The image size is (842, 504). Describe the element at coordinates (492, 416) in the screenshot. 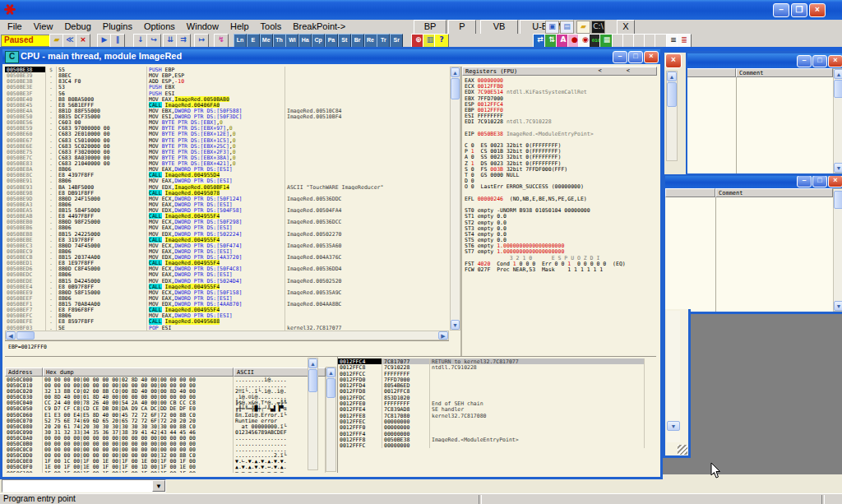

I see `stack-row: 0012FFE87C817080kernel32.7C817080` at that location.